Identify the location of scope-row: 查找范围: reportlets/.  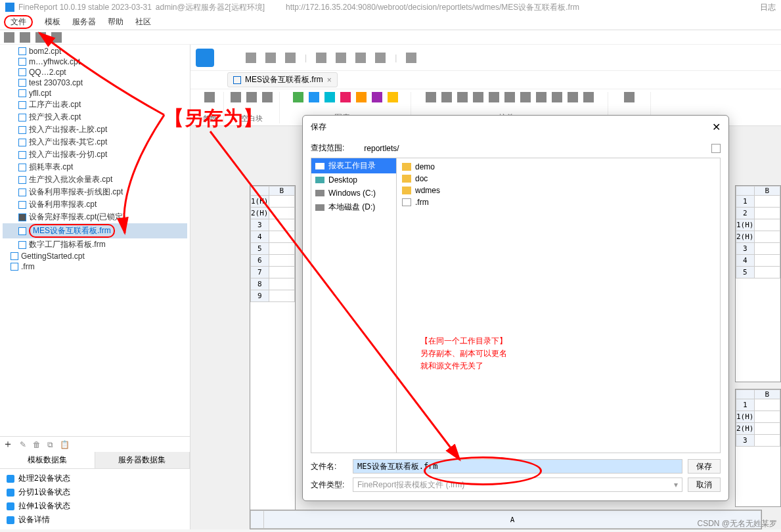
(516, 148).